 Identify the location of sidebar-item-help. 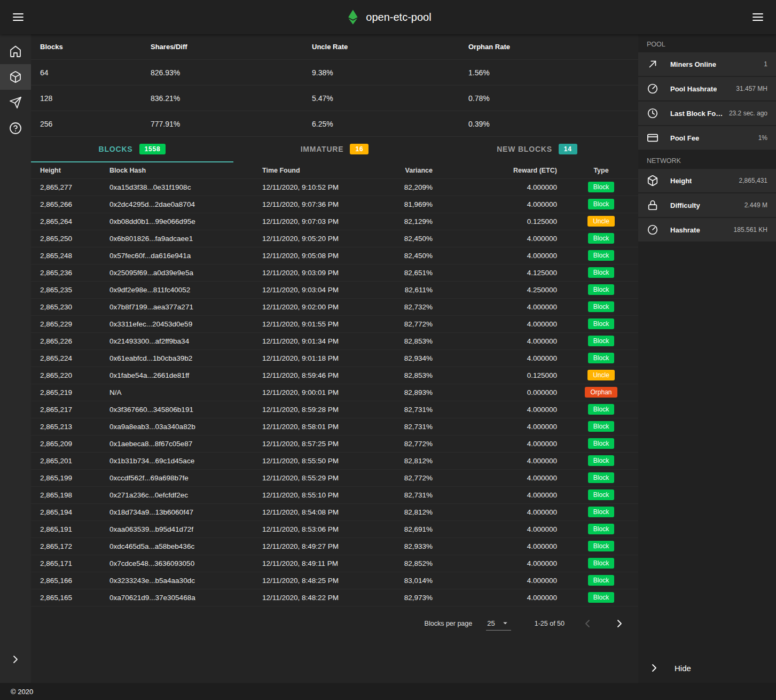
(15, 128).